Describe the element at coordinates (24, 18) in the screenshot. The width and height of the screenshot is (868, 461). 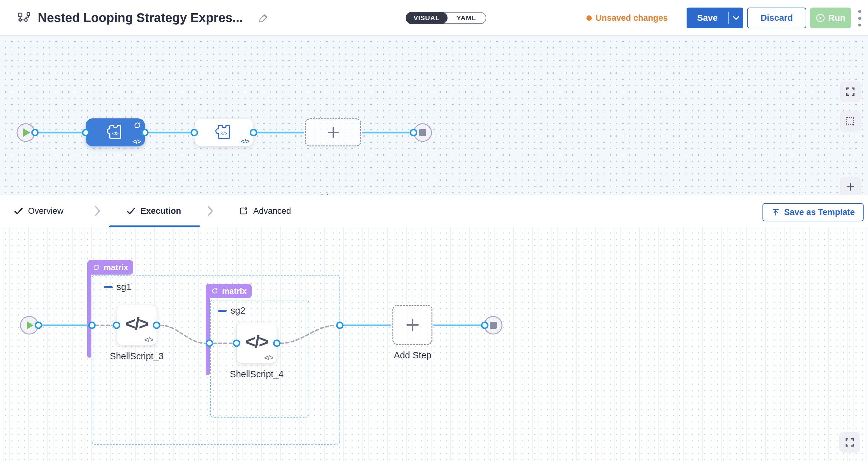
I see `pipeline-icon` at that location.